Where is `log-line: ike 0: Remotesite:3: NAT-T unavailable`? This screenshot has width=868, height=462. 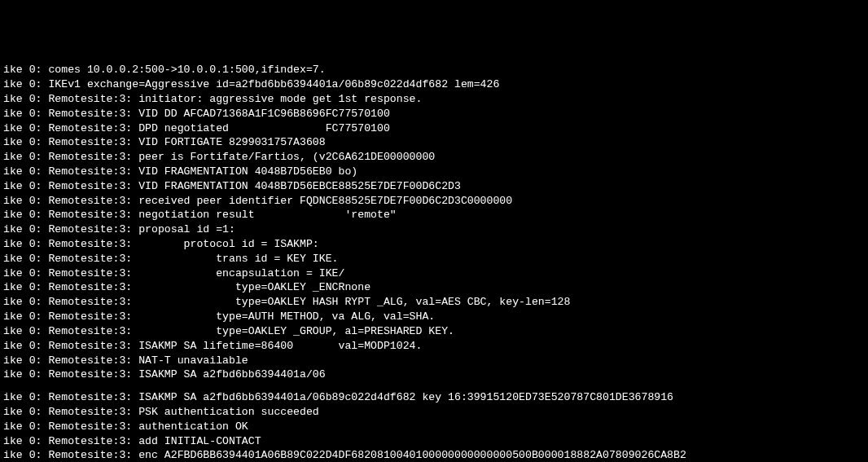
log-line: ike 0: Remotesite:3: NAT-T unavailable is located at coordinates (434, 361).